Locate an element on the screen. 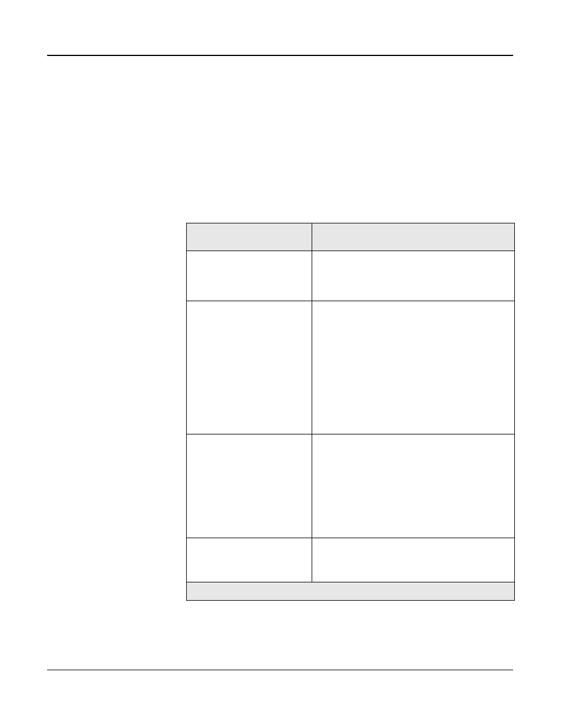  table-header-col1 is located at coordinates (250, 237).